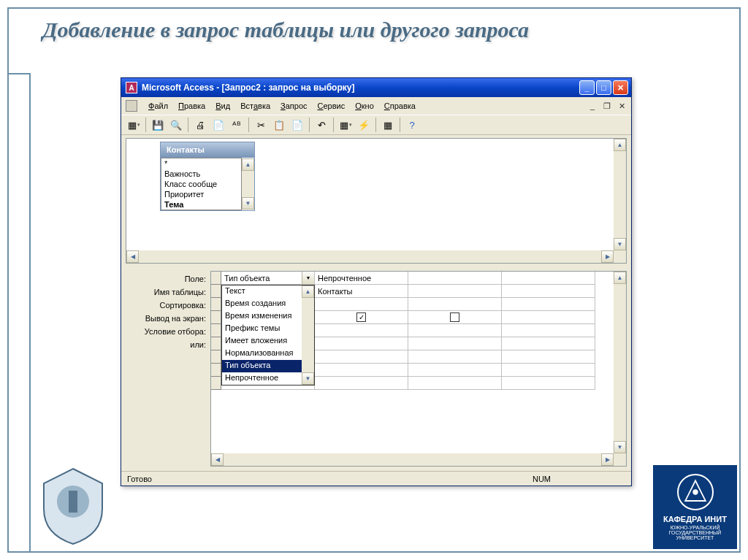 Image resolution: width=748 pixels, height=560 pixels. What do you see at coordinates (262, 304) in the screenshot?
I see `dropdown-item: Время создания` at bounding box center [262, 304].